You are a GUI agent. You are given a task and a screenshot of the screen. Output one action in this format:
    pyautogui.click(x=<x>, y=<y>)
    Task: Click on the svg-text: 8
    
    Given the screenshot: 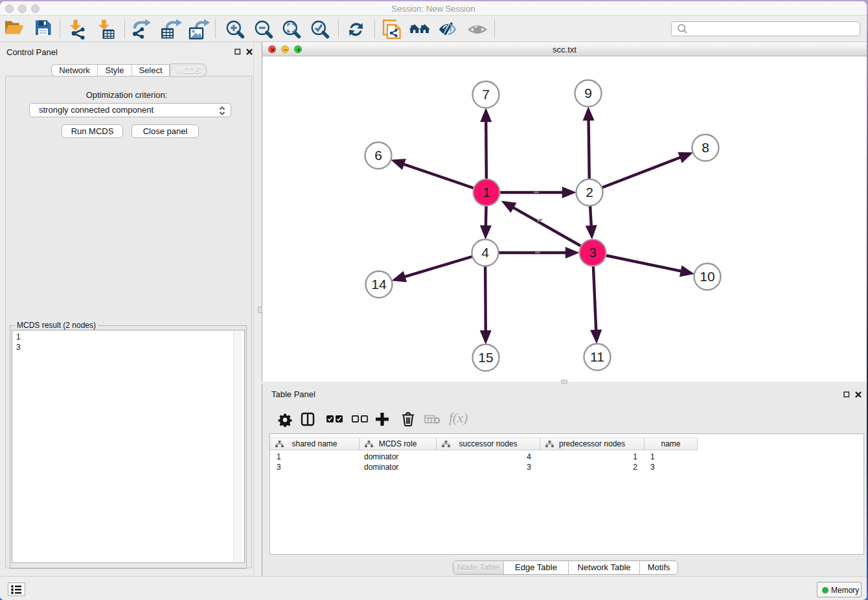 What is the action you would take?
    pyautogui.click(x=705, y=148)
    